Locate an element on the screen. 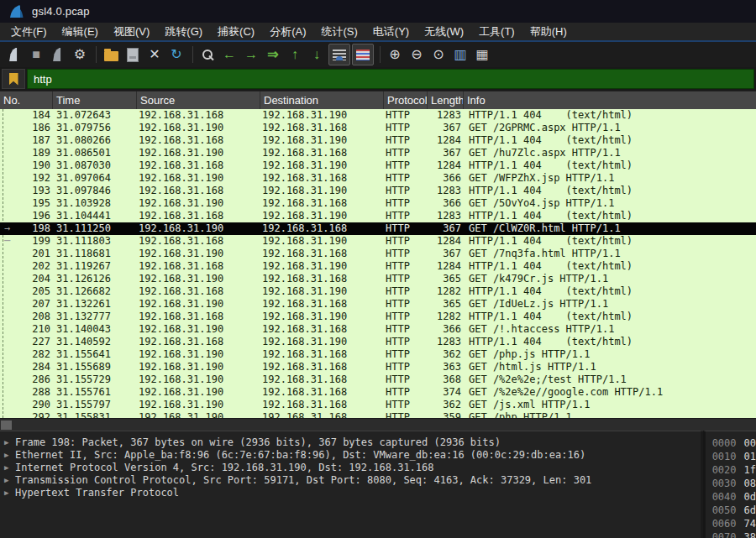 The height and width of the screenshot is (538, 756). detail-line-ethernet: ▶Ethernet II, Src: Apple_ba:f8:96 (6c:7e… is located at coordinates (350, 455).